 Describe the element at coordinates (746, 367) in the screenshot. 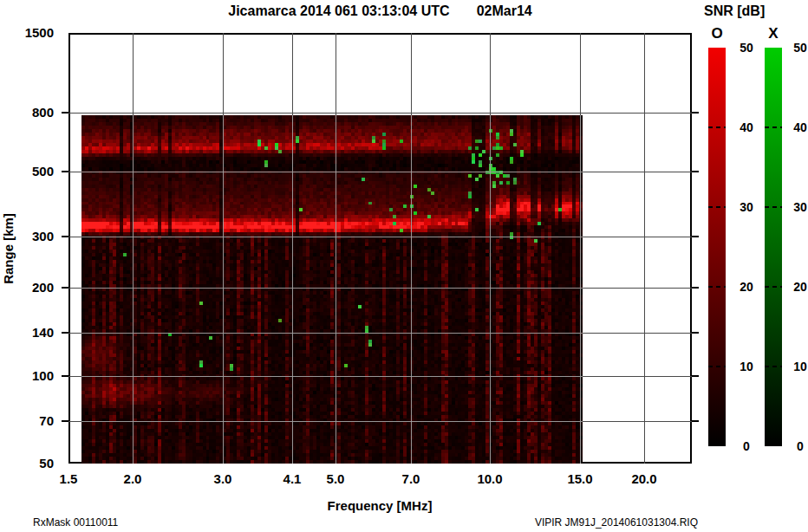

I see `colorbar-tick-label-O-10: 10` at that location.